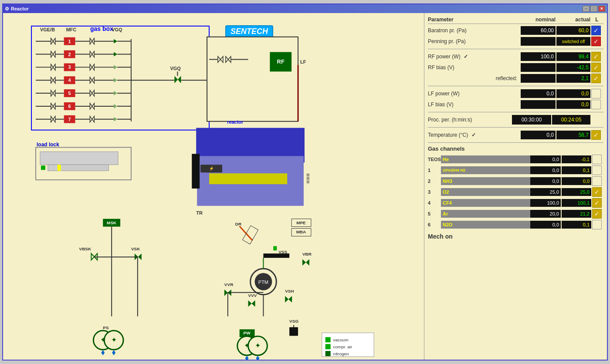 The image size is (610, 364). What do you see at coordinates (474, 135) in the screenshot?
I see `temp-check-mark: ✓` at bounding box center [474, 135].